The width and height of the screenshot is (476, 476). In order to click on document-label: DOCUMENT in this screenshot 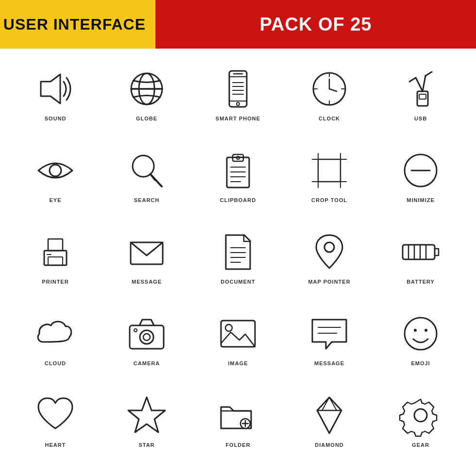, I will do `click(238, 282)`.